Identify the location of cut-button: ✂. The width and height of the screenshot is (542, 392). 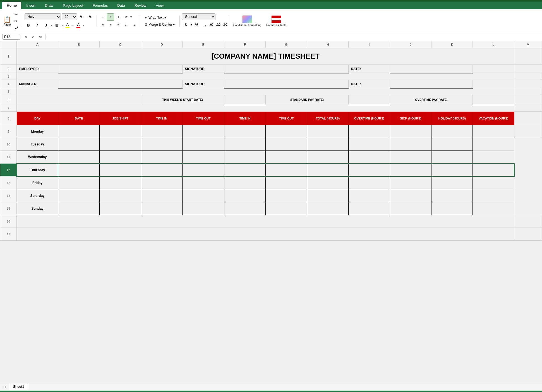
(16, 14).